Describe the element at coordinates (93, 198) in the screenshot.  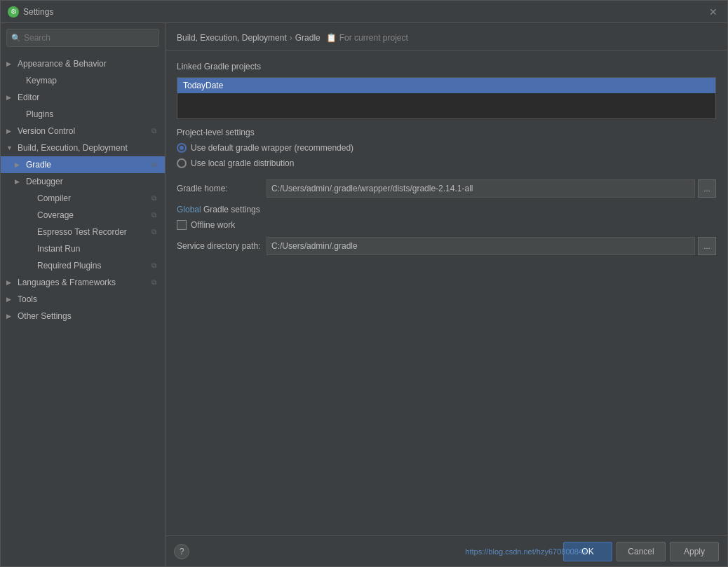
I see `sidebar-item-label: Compiler` at that location.